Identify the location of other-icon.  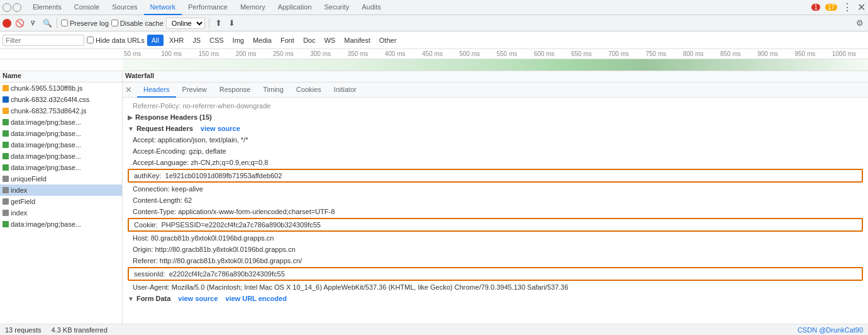
(6, 190).